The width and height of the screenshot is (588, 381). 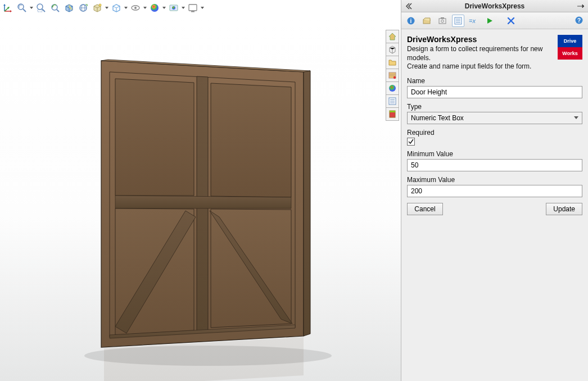 What do you see at coordinates (135, 8) in the screenshot?
I see `eye-visibility-icon` at bounding box center [135, 8].